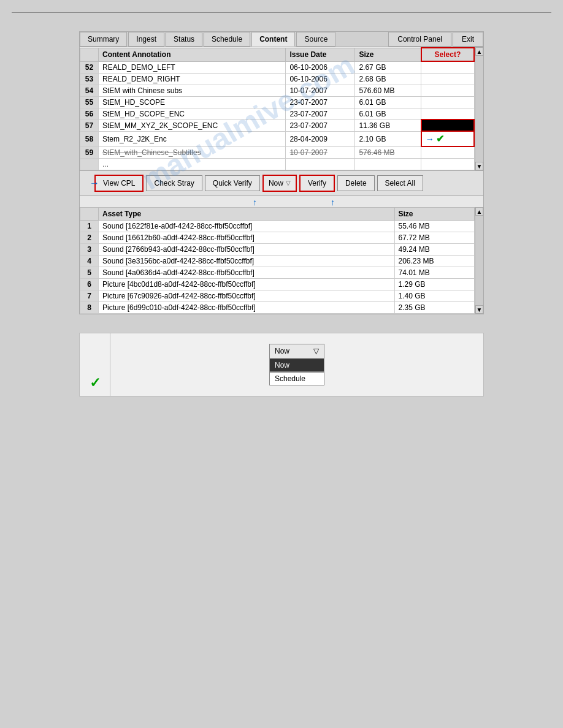 This screenshot has height=728, width=563. Describe the element at coordinates (193, 152) in the screenshot. I see `row-annotation: StEM_with_Chinese_Subtitles` at that location.